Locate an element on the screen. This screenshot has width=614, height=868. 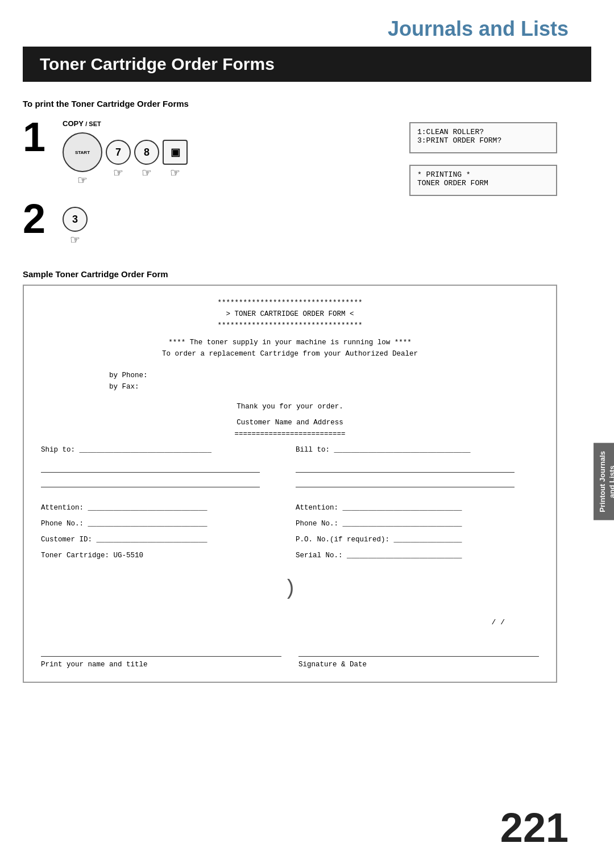
page-header: Journals and Lists is located at coordinates (307, 23).